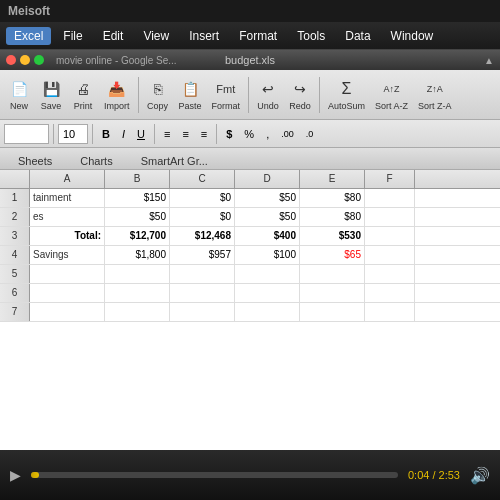  What do you see at coordinates (204, 36) in the screenshot?
I see `menu-item-insert: Insert` at bounding box center [204, 36].